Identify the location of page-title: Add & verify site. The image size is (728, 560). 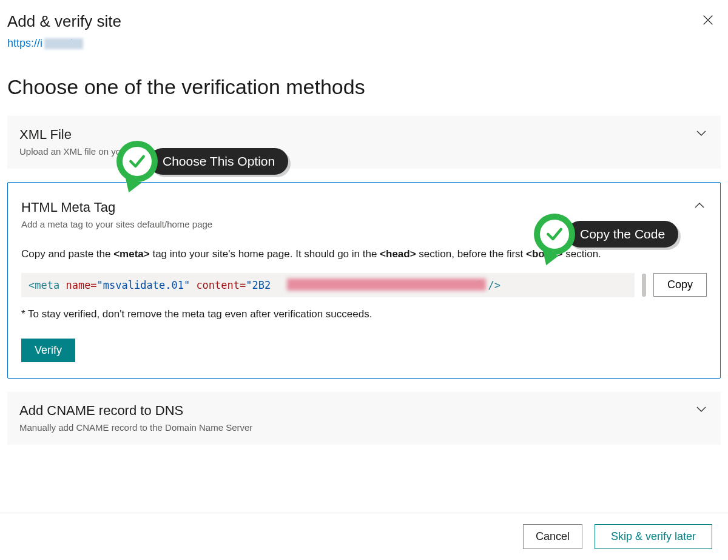
(364, 22).